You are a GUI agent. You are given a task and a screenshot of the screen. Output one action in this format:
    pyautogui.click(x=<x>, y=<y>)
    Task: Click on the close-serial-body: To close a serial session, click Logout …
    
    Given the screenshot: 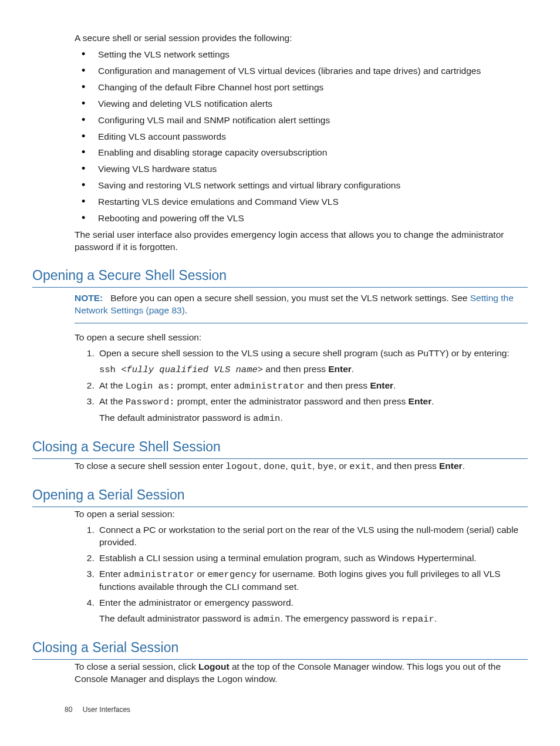 What is the action you would take?
    pyautogui.click(x=301, y=673)
    